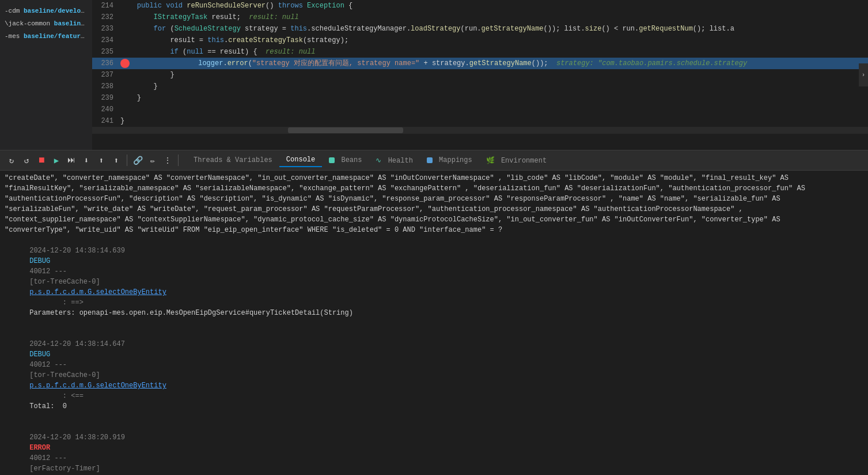 This screenshot has height=475, width=868. I want to click on log-logger-1: [tor-TreeCache-0], so click(67, 282).